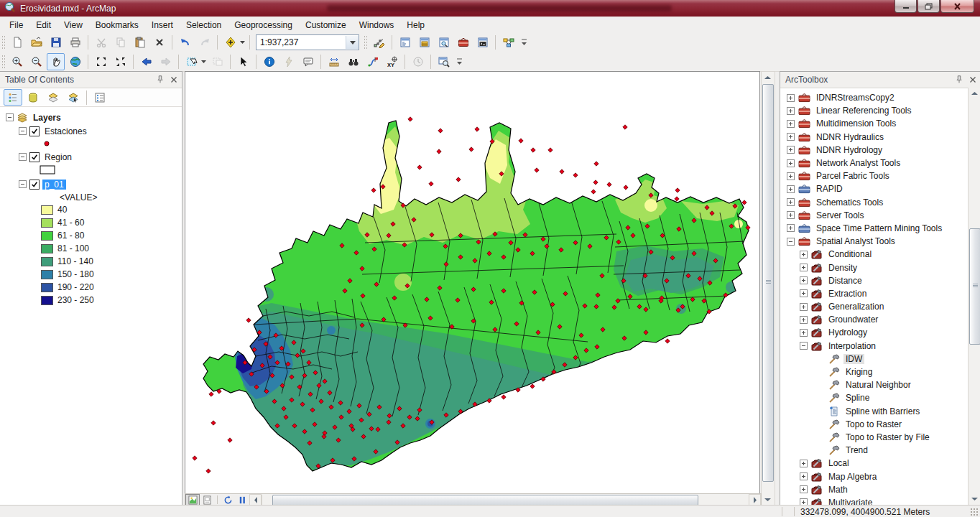 The width and height of the screenshot is (980, 517). Describe the element at coordinates (160, 80) in the screenshot. I see `pin-icon` at that location.